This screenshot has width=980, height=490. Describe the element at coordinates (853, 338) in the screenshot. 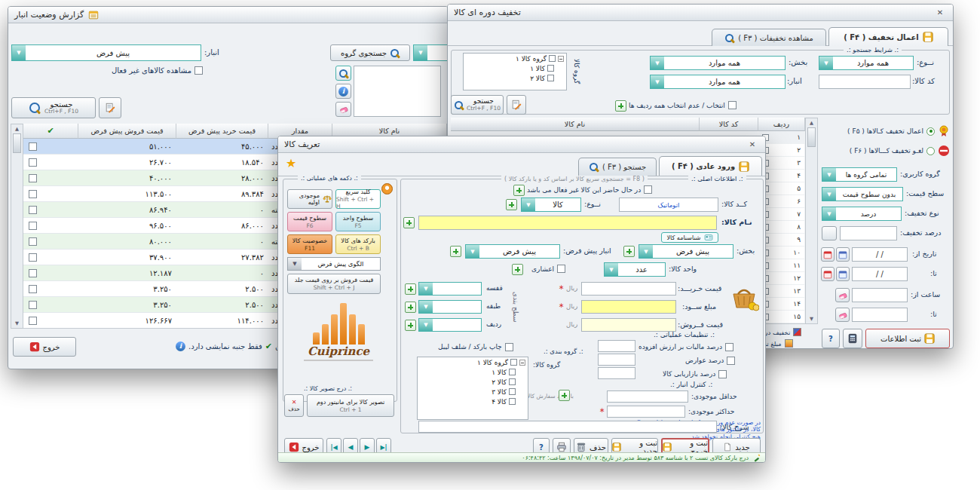

I see `calculator-button` at that location.